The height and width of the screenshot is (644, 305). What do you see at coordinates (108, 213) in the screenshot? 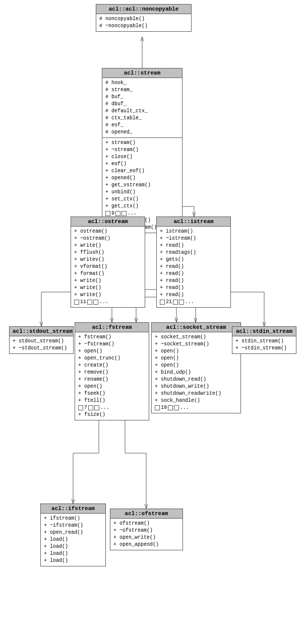
I see `expand-btn-stream` at bounding box center [108, 213].